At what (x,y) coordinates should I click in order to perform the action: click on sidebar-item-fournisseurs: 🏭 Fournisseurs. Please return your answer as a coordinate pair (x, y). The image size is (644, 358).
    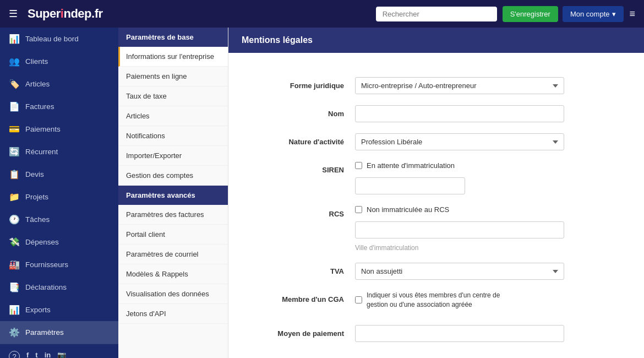
    Looking at the image, I should click on (59, 264).